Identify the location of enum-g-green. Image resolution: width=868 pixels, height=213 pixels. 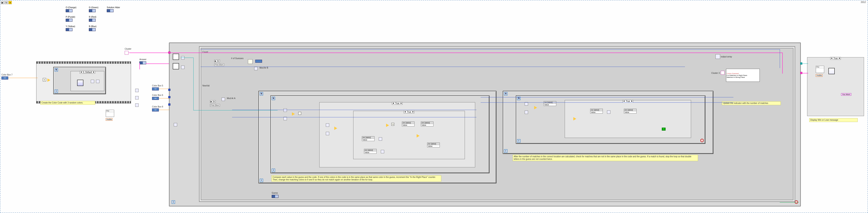
(92, 11).